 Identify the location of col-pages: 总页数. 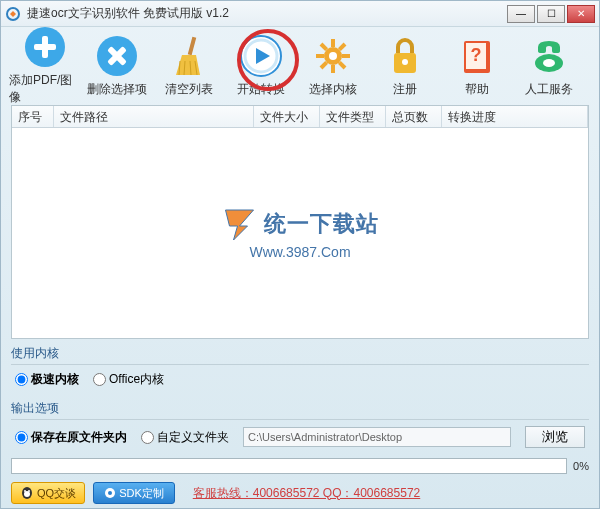
(414, 116).